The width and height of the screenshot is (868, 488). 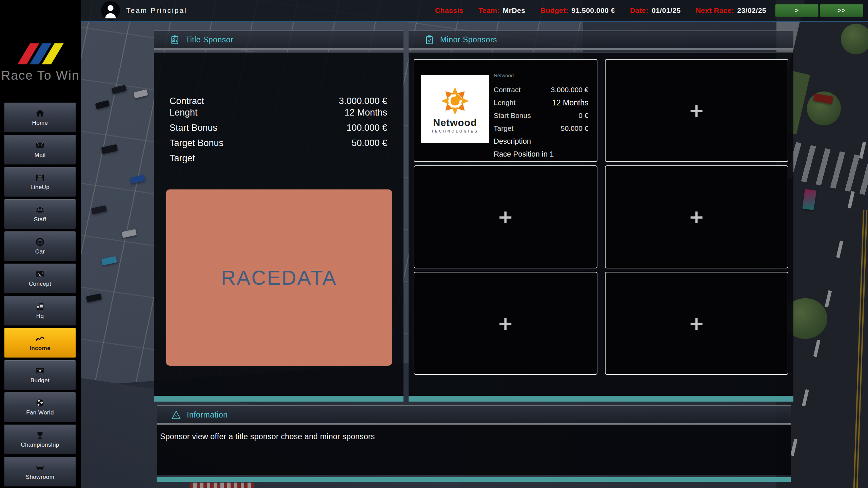 I want to click on tree, so click(x=824, y=108).